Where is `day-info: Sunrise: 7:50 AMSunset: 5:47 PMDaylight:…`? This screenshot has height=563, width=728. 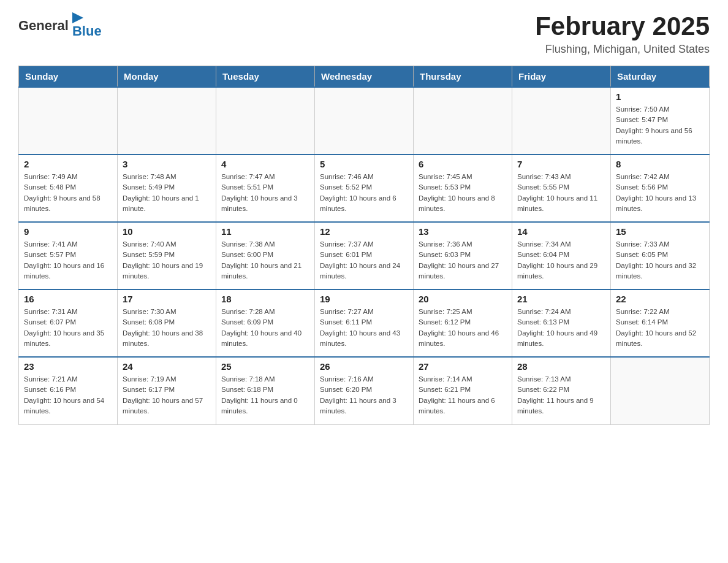
day-info: Sunrise: 7:50 AMSunset: 5:47 PMDaylight:… is located at coordinates (660, 125).